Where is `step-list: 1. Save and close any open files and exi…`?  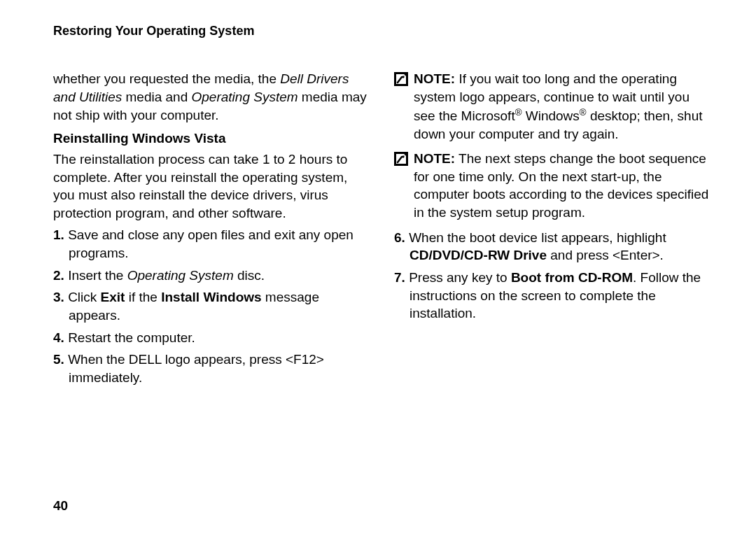 step-list: 1. Save and close any open files and exi… is located at coordinates (211, 306).